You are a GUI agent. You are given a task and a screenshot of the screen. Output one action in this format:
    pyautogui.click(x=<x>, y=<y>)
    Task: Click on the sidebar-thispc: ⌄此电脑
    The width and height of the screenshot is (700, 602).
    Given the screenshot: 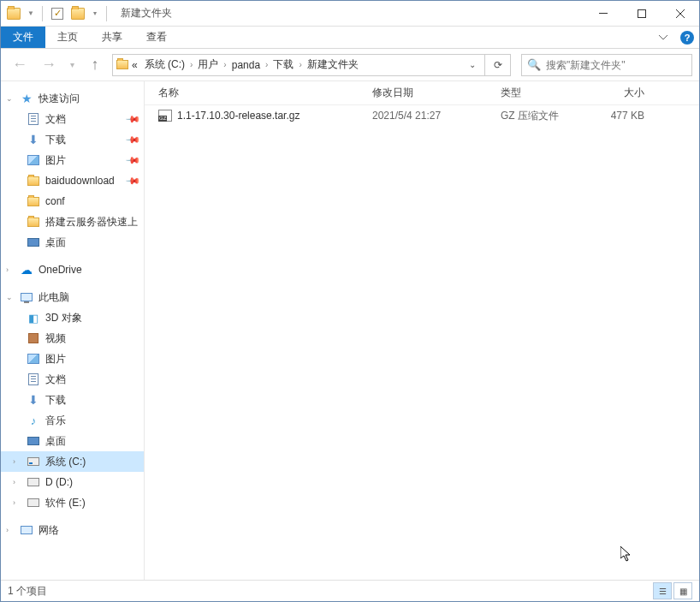 What is the action you would take?
    pyautogui.click(x=72, y=297)
    